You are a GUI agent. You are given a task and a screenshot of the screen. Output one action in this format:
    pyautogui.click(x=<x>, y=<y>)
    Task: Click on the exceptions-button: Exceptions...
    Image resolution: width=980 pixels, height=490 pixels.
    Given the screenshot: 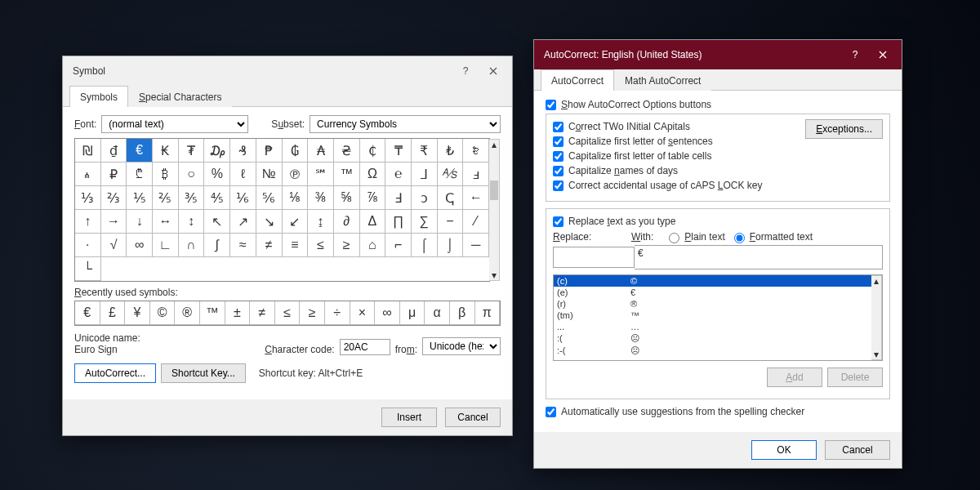 What is the action you would take?
    pyautogui.click(x=844, y=129)
    